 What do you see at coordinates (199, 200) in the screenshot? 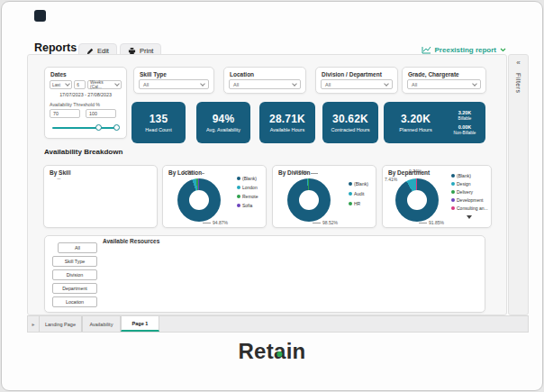
I see `location-donut-chart` at bounding box center [199, 200].